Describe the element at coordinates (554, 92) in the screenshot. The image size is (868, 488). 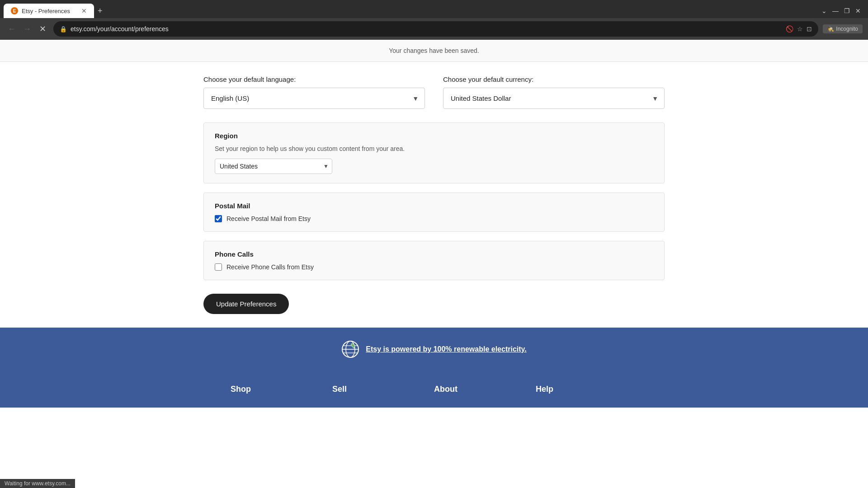
I see `currency-group: Choose your default currency: United Sta…` at that location.